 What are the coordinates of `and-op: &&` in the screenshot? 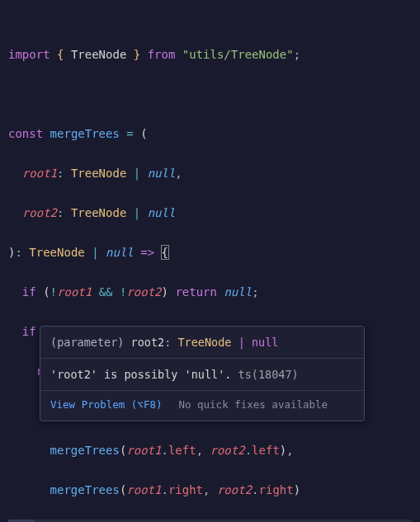 It's located at (106, 292).